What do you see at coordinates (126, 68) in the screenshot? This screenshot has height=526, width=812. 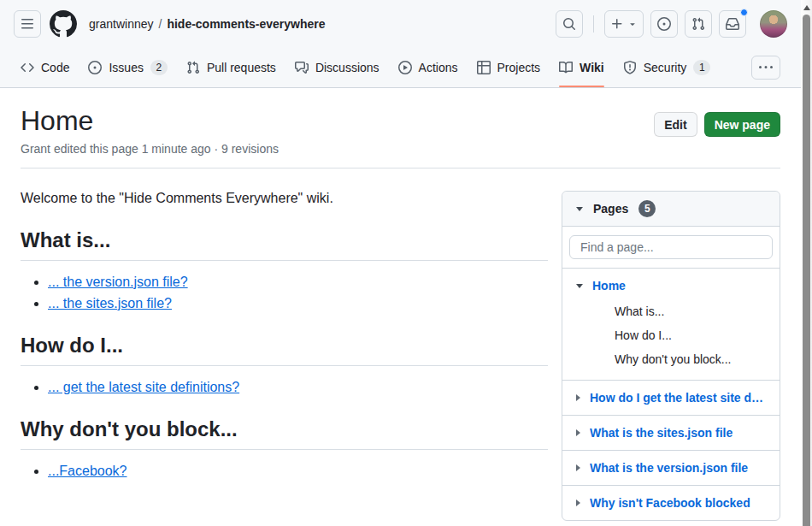 I see `tab-issues-label: Issues` at bounding box center [126, 68].